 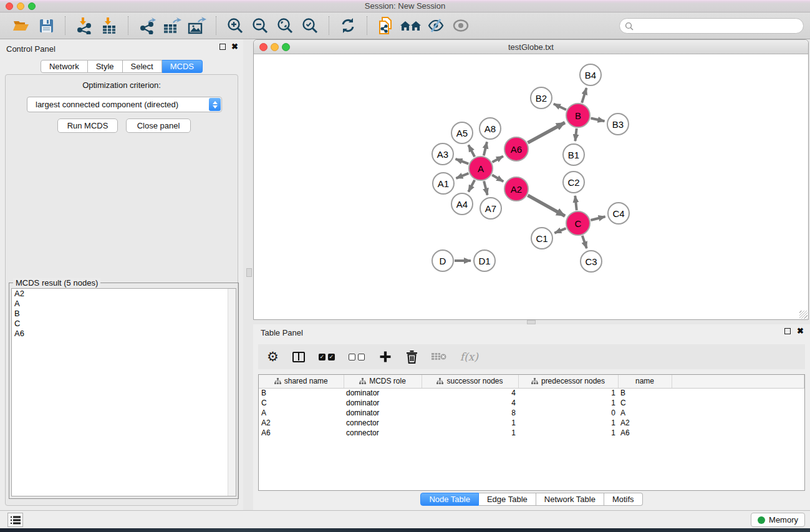 I want to click on edge-C-C1, so click(x=560, y=231).